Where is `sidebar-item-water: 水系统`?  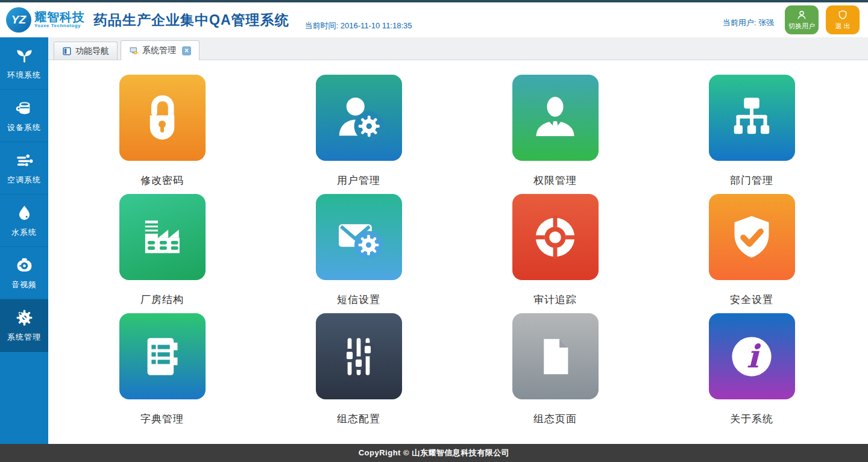
sidebar-item-water: 水系统 is located at coordinates (24, 220).